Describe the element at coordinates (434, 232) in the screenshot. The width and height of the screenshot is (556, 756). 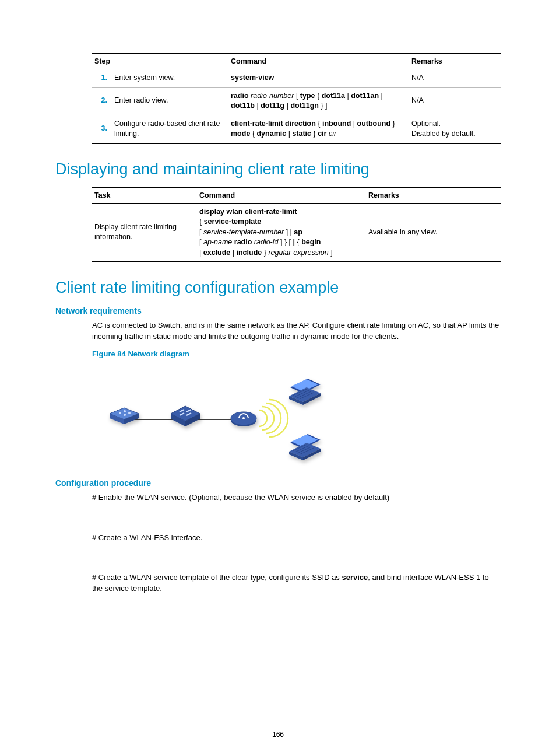
I see `remarks-cell: Available in any view.` at that location.